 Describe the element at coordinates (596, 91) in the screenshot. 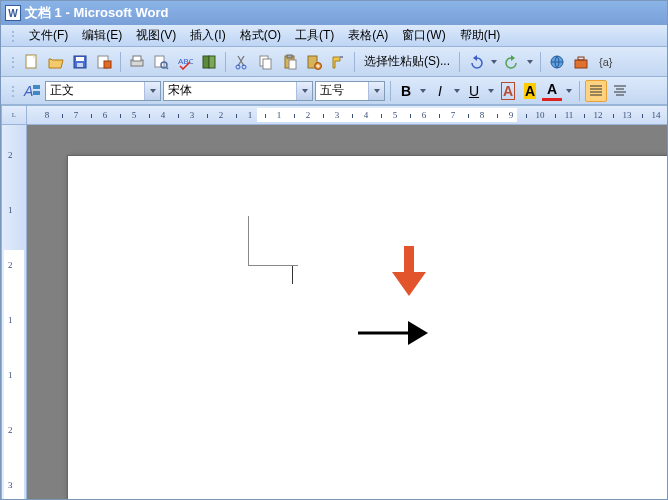

I see `align-justify-button` at that location.